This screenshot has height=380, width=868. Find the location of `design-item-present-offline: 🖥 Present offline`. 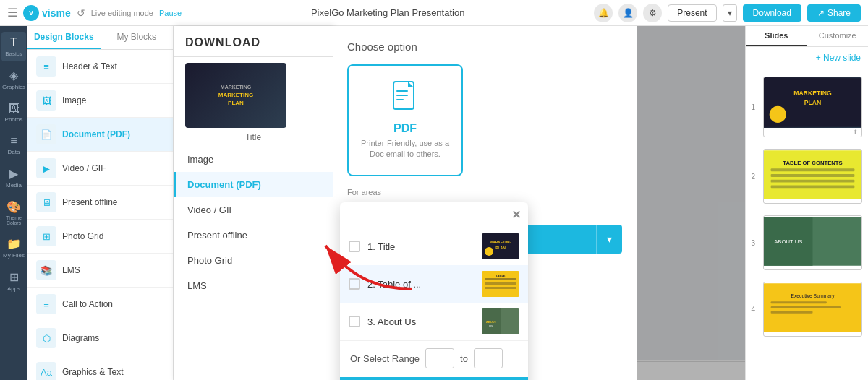

design-item-present-offline: 🖥 Present offline is located at coordinates (100, 202).